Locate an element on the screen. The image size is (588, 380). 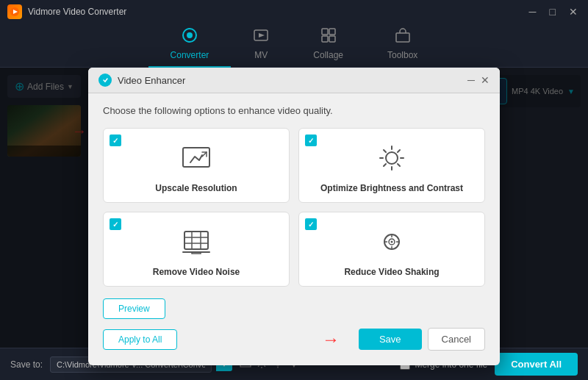
nav-bar: Converter MV Collage Toolb is located at coordinates (294, 46).